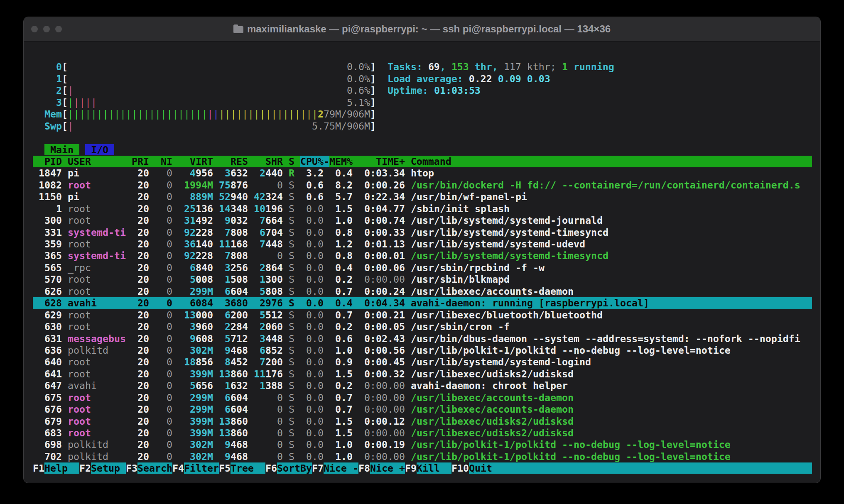  I want to click on cpu-3-meter: 3[||||| 5.1%], so click(422, 103).